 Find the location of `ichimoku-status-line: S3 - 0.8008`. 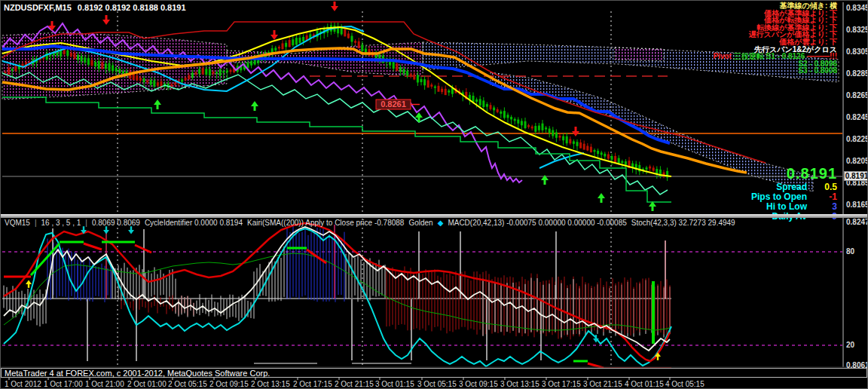

ichimoku-status-line: S3 - 0.8008 is located at coordinates (776, 71).